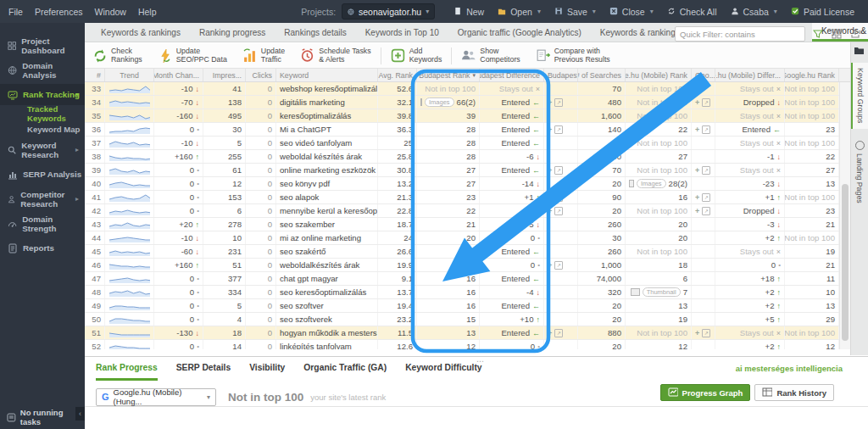 This screenshot has height=429, width=868. What do you see at coordinates (490, 56) in the screenshot?
I see `show-competitors-button: ShowCompetitors` at bounding box center [490, 56].